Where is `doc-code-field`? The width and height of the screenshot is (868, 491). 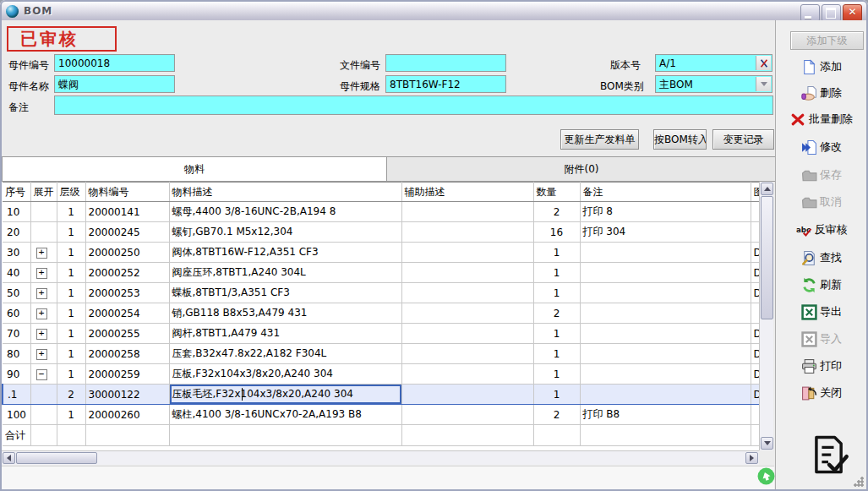 doc-code-field is located at coordinates (446, 63).